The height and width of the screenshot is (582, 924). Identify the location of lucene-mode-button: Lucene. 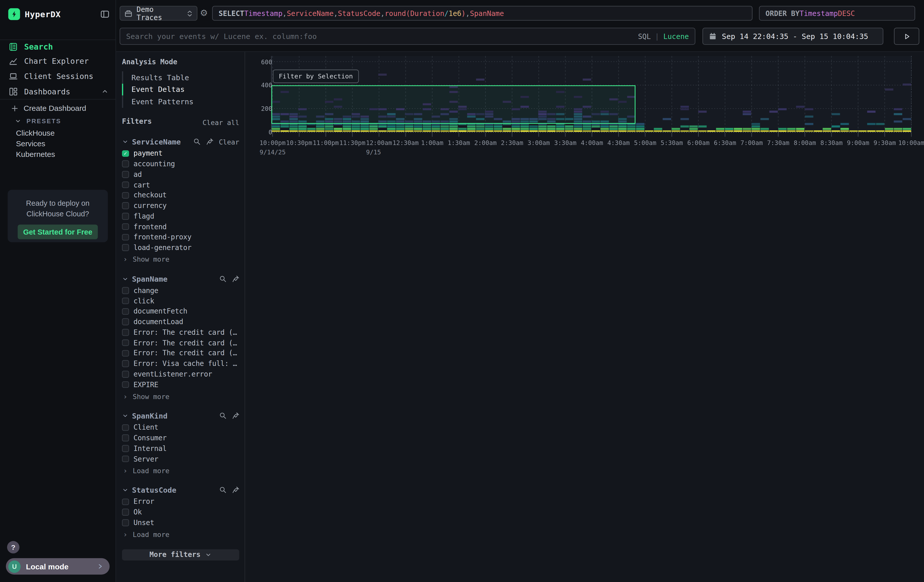
(676, 36).